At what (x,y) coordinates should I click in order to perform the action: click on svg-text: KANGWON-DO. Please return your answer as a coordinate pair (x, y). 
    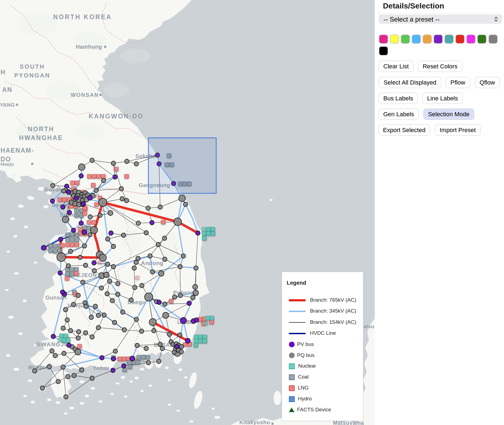
    Looking at the image, I should click on (116, 116).